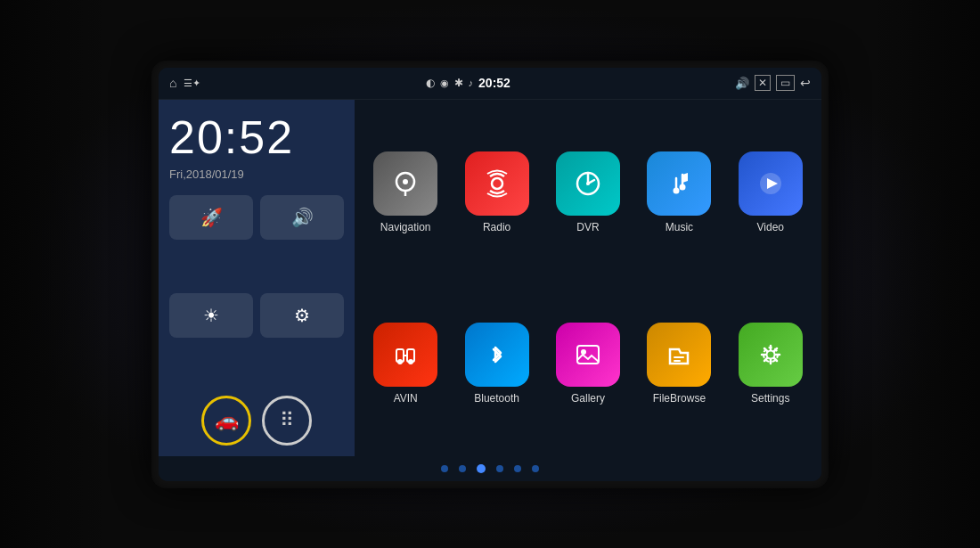  Describe the element at coordinates (405, 192) in the screenshot. I see `app-navigation: Navigation` at that location.